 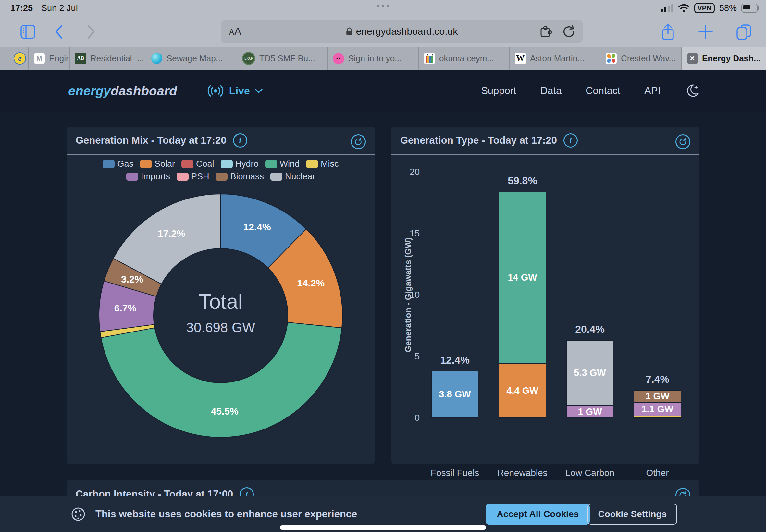 I want to click on broadcast-icon, so click(x=215, y=91).